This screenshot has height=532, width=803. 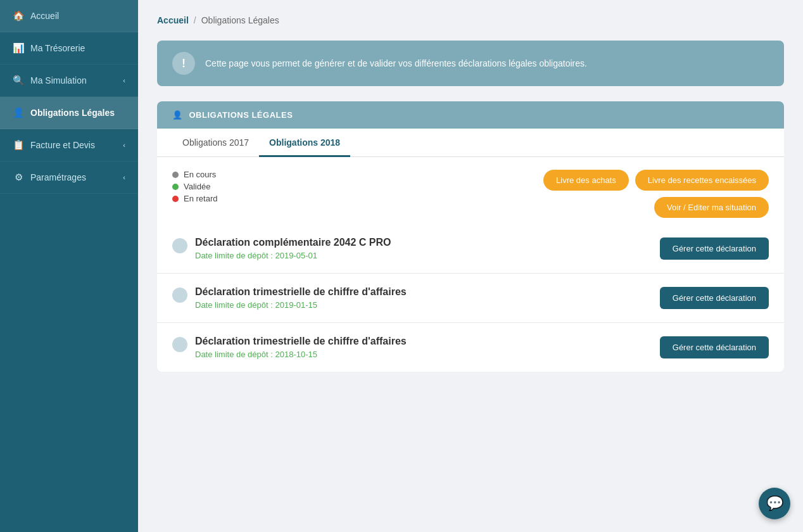 I want to click on sidebar-item-obligations: 👤 Obligations Légales, so click(x=69, y=113).